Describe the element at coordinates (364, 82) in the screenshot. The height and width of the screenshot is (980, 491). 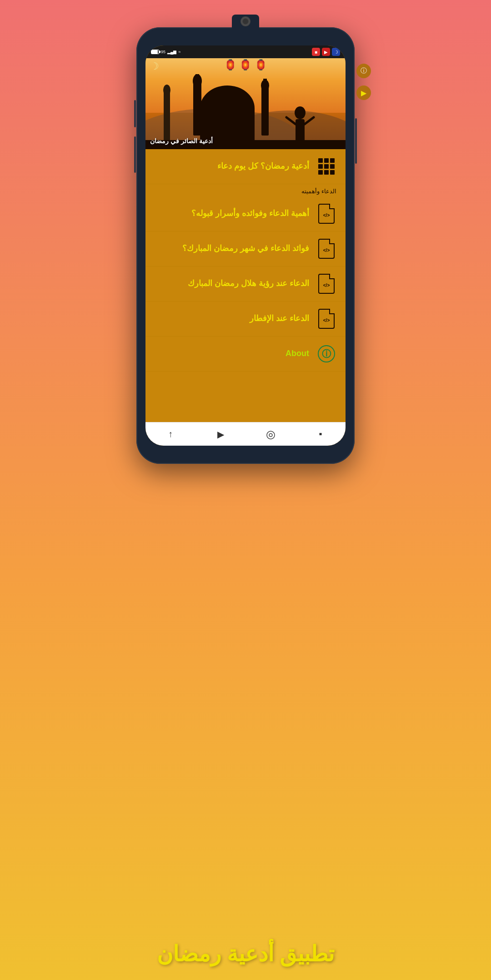
I see `right-side-icons: ⓘ ▶` at that location.